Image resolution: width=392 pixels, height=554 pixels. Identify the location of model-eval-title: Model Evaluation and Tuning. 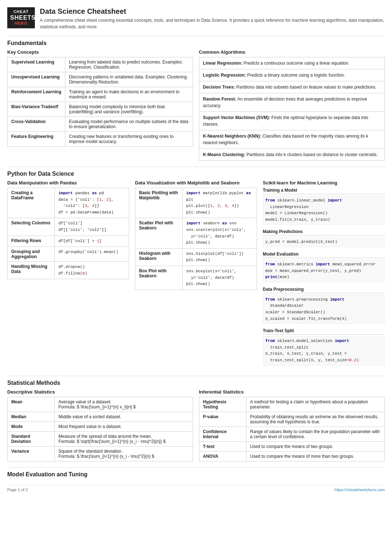
(196, 473).